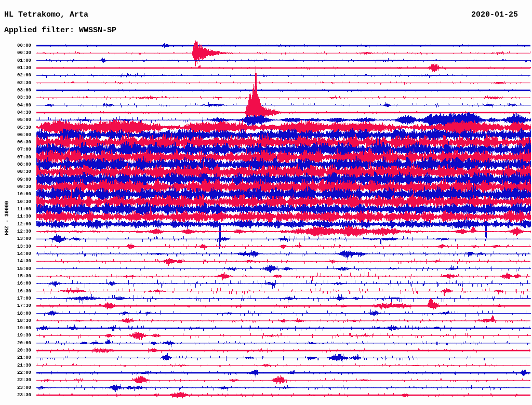  What do you see at coordinates (16, 239) in the screenshot?
I see `time-label-1300: 13:00` at bounding box center [16, 239].